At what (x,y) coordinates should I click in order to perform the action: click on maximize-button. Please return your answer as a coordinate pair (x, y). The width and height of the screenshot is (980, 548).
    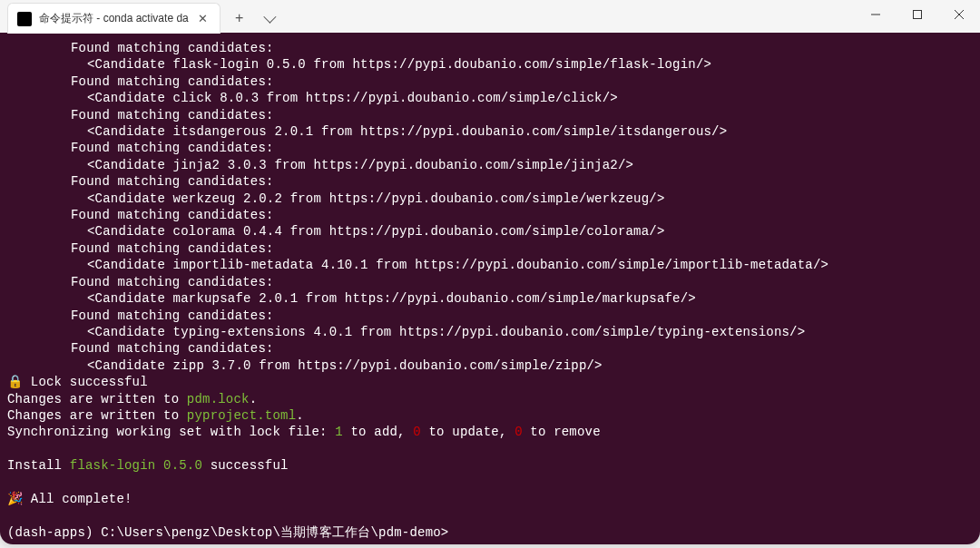
    Looking at the image, I should click on (917, 15).